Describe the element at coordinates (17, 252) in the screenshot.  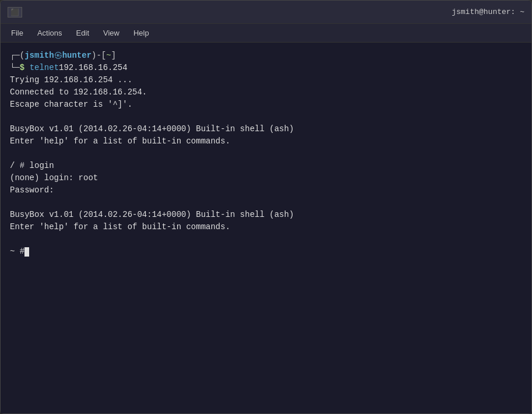
I see `root-prompt-text: ~ #` at that location.